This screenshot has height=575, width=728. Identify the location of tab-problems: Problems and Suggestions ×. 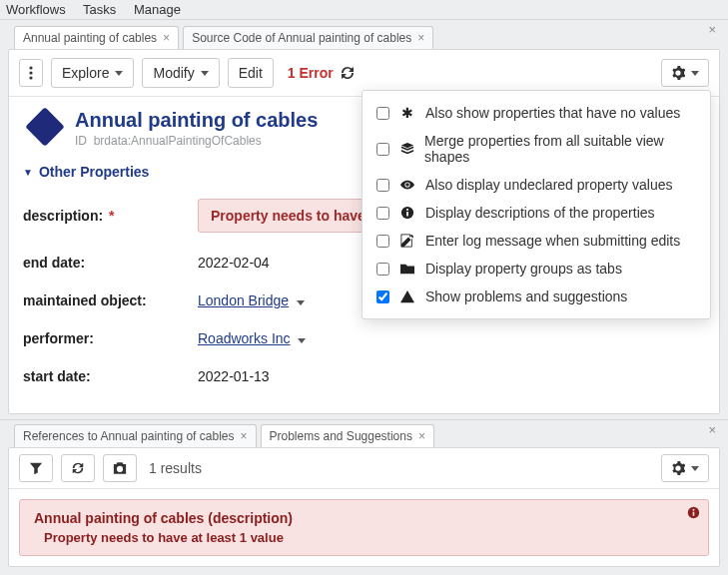
(348, 435).